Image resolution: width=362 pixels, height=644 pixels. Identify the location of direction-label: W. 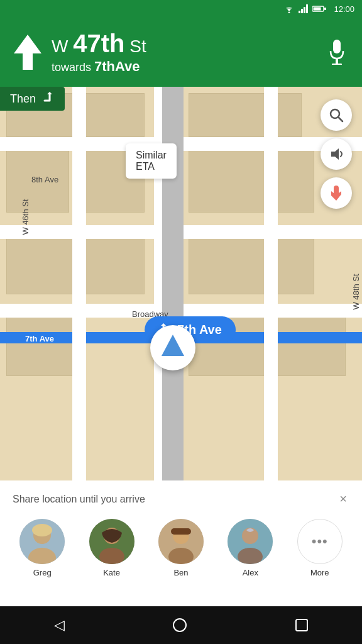
(60, 47).